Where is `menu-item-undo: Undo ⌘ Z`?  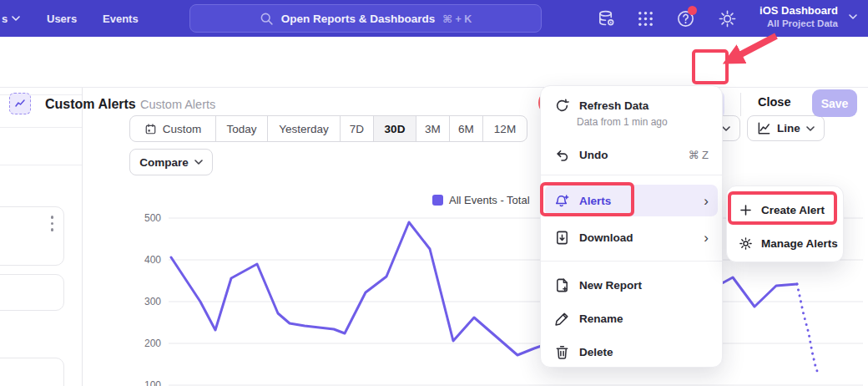 menu-item-undo: Undo ⌘ Z is located at coordinates (631, 155).